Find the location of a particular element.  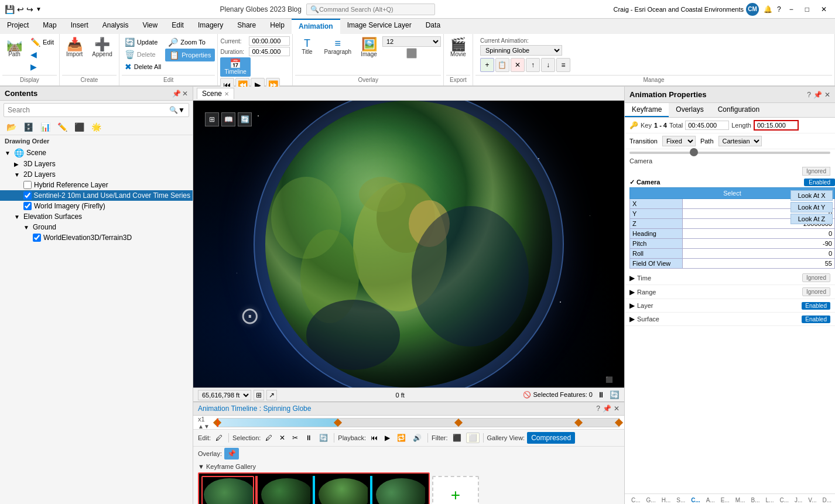

tree-item-world-imagery: World Imagery (Firefly) is located at coordinates (96, 206).